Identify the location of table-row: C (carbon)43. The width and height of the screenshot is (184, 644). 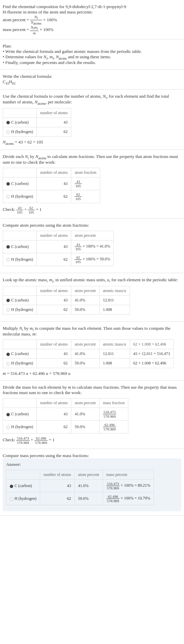
(37, 122).